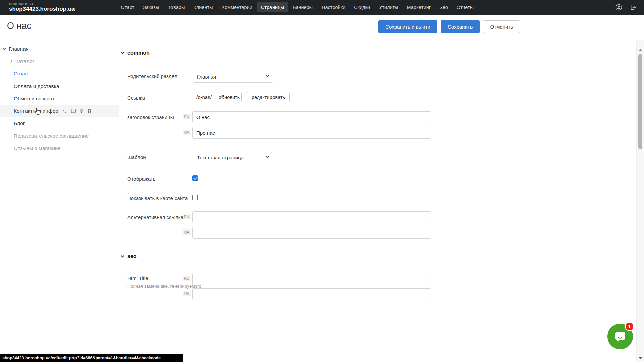  Describe the element at coordinates (312, 279) in the screenshot. I see `html-title-ru-input` at that location.